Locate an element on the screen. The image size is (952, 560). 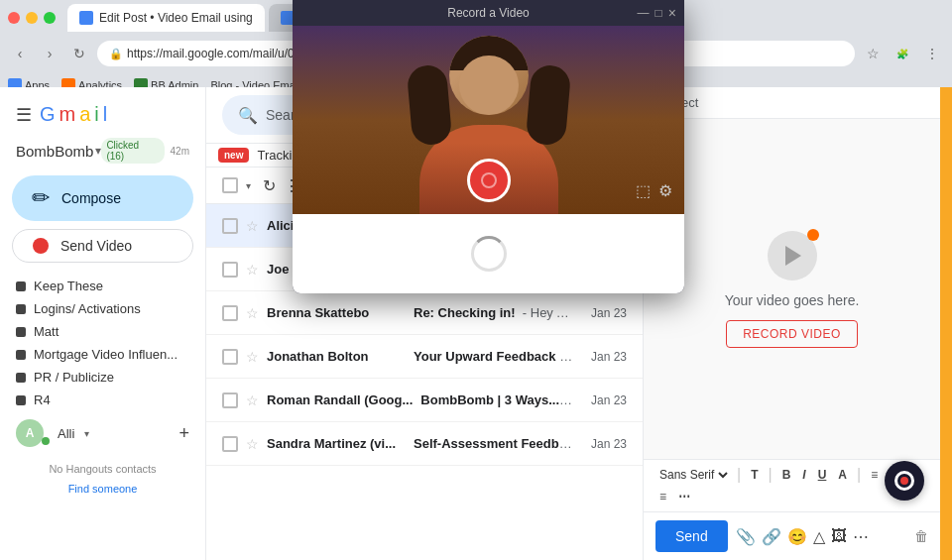
align-left-btn: ≡ is located at coordinates (875, 475).